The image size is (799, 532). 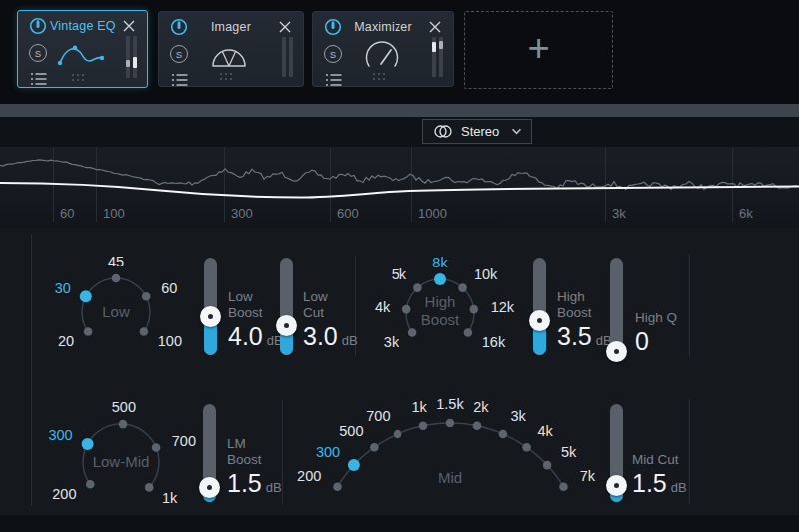 I want to click on high-boost-slider, so click(x=539, y=306).